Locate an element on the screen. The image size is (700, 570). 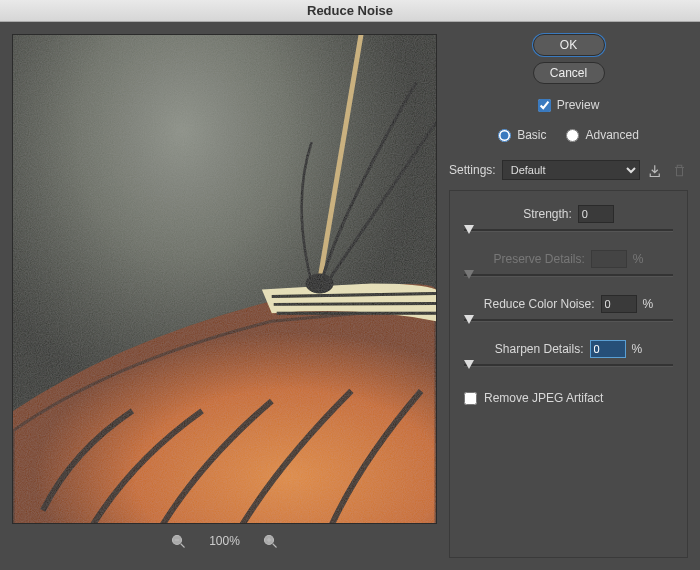
advanced-radio is located at coordinates (572, 136).